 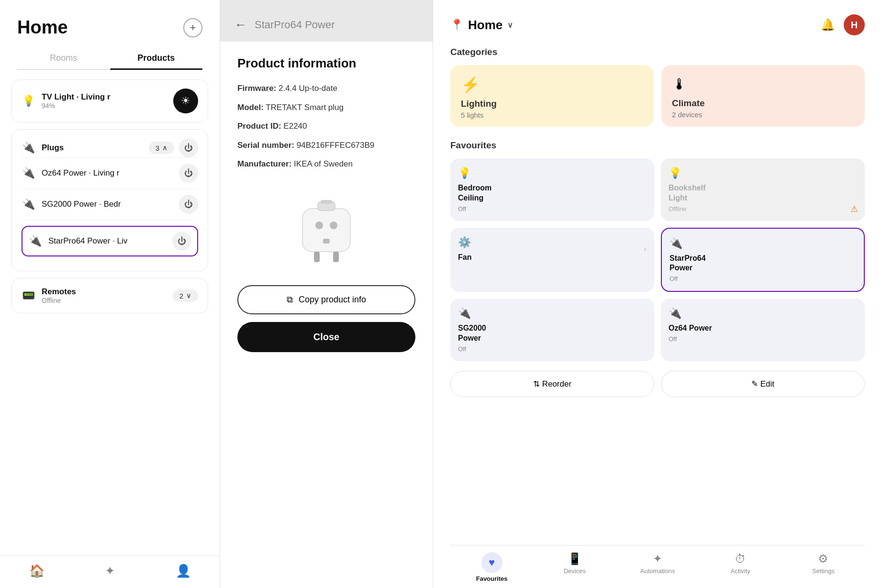 I want to click on right-bottom-nav: ♥ Favourites 📱 Devices ✦ Automations ⏱ A…, so click(x=658, y=566).